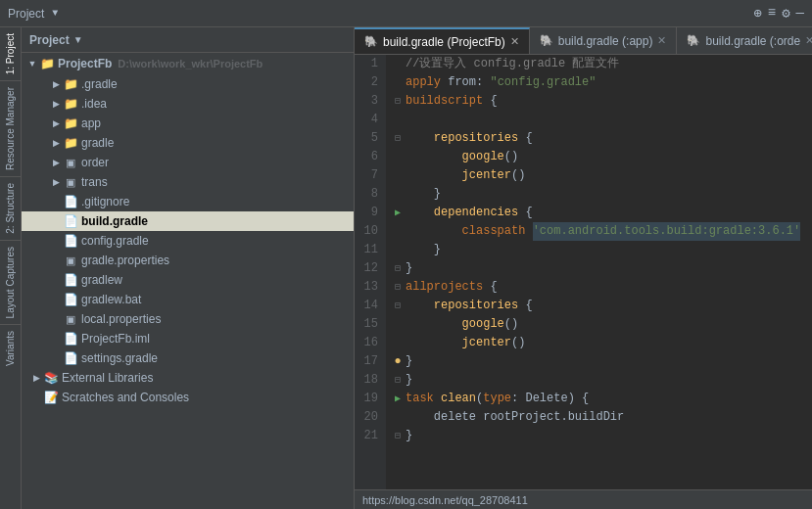  I want to click on tree-item-settingsgradle: 📄 settings.gradle, so click(188, 358).